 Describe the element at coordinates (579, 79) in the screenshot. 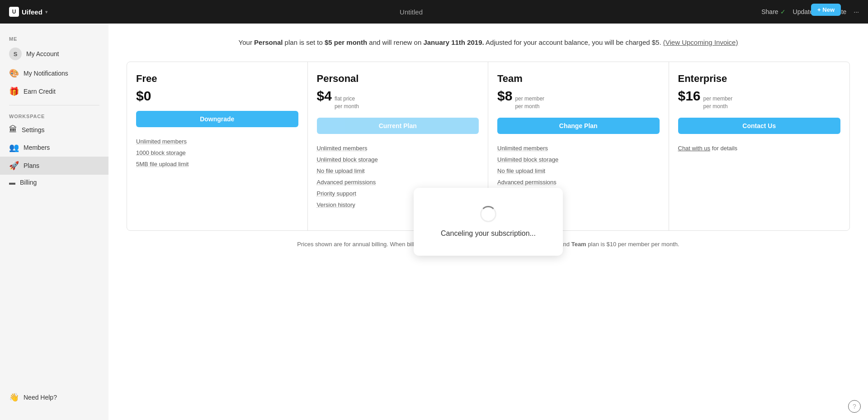

I see `plan-team-name: Team` at that location.